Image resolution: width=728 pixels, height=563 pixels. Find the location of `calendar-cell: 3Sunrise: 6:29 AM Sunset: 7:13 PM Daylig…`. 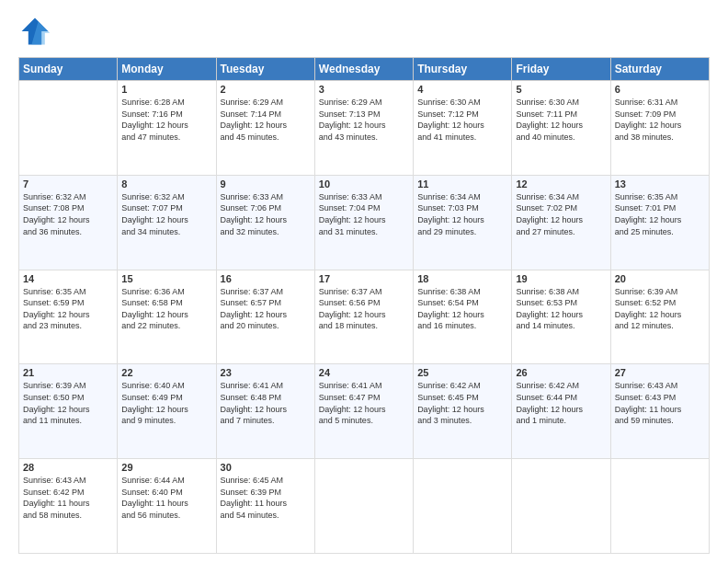

calendar-cell: 3Sunrise: 6:29 AM Sunset: 7:13 PM Daylig… is located at coordinates (364, 129).